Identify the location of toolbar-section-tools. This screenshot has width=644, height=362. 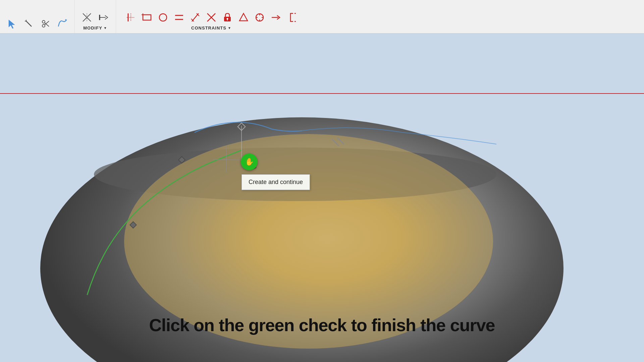
(38, 17).